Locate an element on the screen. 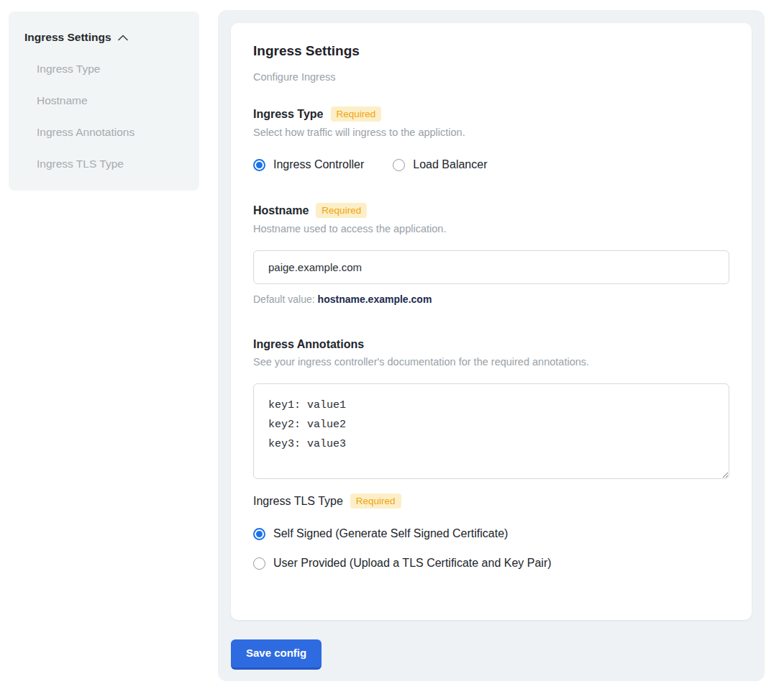 Image resolution: width=784 pixels, height=697 pixels. section-ingress-type: Ingress Type Required Select how traffic… is located at coordinates (491, 139).